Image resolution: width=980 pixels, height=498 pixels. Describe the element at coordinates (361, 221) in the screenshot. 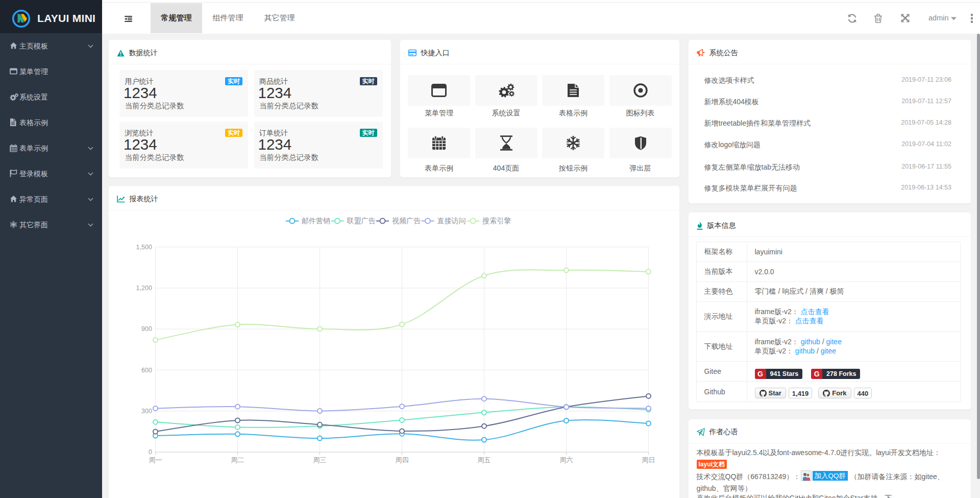

I see `svg-text: 联盟广告` at that location.